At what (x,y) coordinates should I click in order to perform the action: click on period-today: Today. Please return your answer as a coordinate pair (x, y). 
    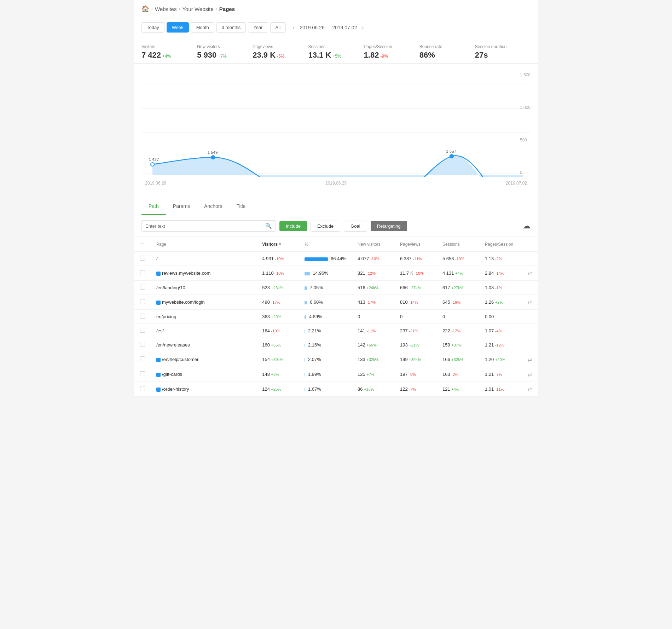
    Looking at the image, I should click on (153, 28).